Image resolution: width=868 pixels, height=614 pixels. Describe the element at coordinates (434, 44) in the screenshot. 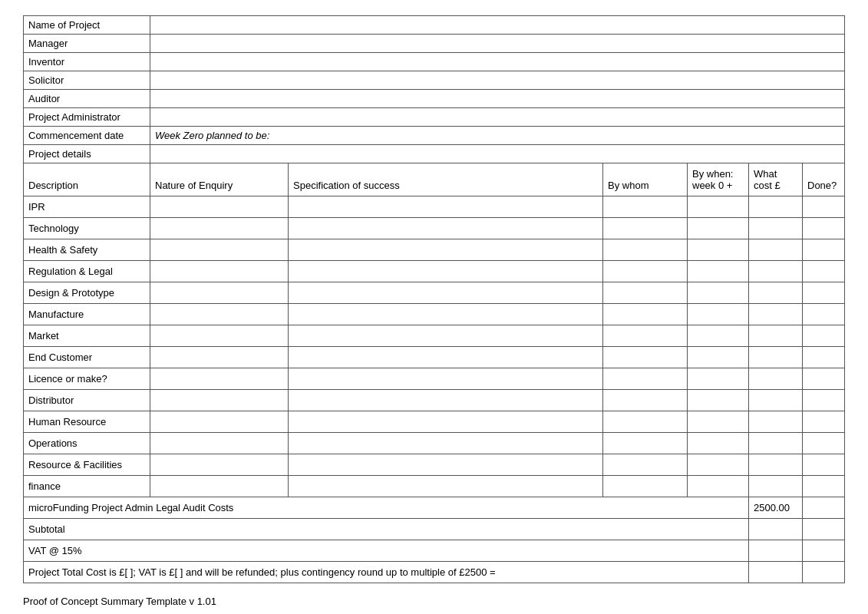

I see `manager-row: Manager` at that location.